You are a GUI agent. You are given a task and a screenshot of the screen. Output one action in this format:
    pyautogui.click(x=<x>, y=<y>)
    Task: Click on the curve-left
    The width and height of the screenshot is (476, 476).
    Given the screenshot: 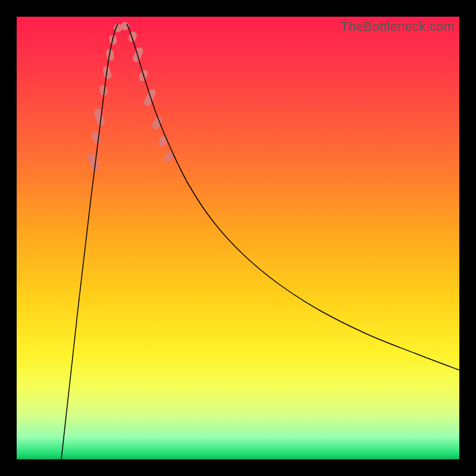 What is the action you would take?
    pyautogui.click(x=89, y=242)
    